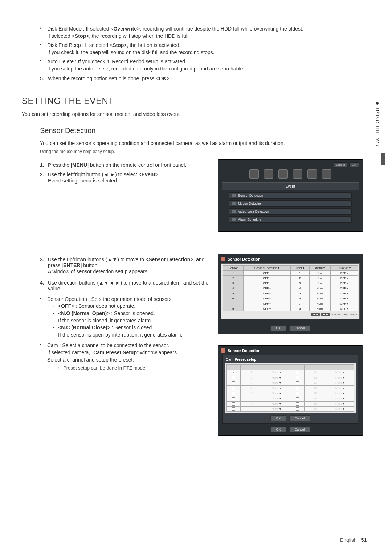 Image resolution: width=392 pixels, height=556 pixels. What do you see at coordinates (300, 273) in the screenshot?
I see `cam-cell: 1` at bounding box center [300, 273].